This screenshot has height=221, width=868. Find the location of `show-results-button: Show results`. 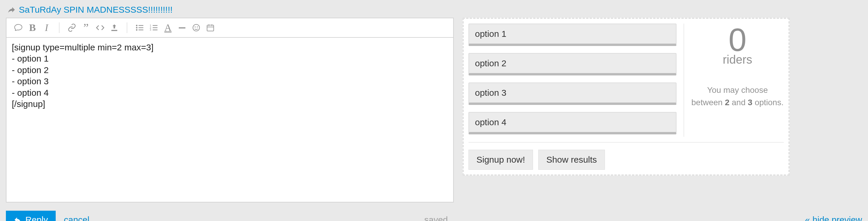

show-results-button: Show results is located at coordinates (571, 160).